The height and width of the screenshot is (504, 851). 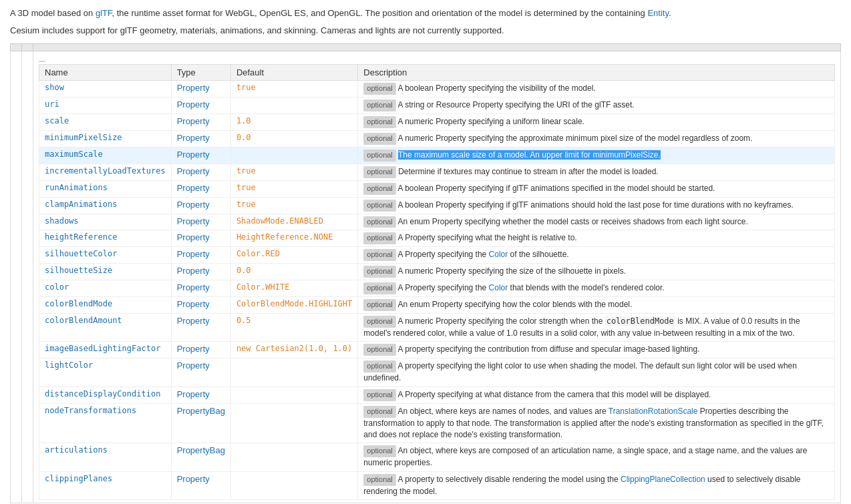 What do you see at coordinates (55, 87) in the screenshot?
I see `prop-name-link: show` at bounding box center [55, 87].